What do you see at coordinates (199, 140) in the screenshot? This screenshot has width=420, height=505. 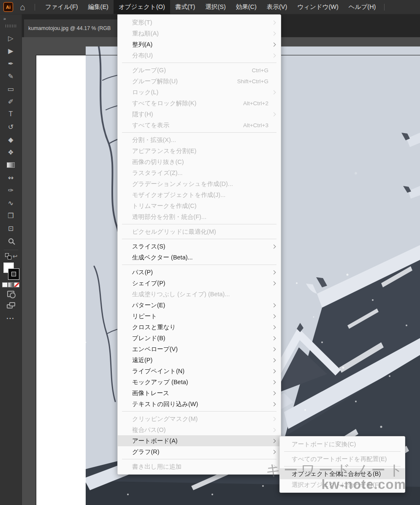 I see `menu-item: 分割・拡張(X)...` at bounding box center [199, 140].